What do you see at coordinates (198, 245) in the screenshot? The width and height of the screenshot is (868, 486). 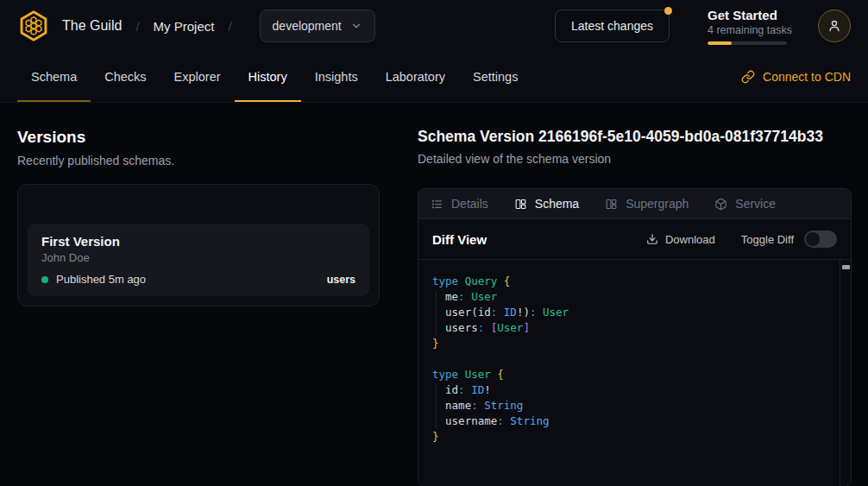 I see `versions-card: First Version John Doe Published 5m ago …` at bounding box center [198, 245].